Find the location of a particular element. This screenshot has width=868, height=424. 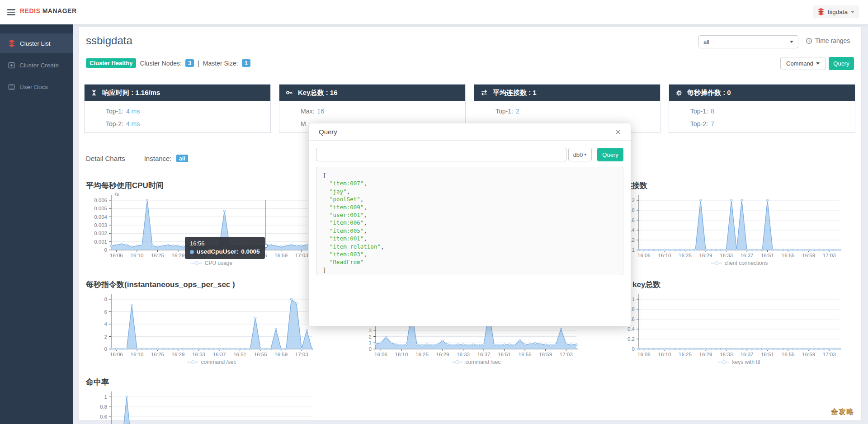

stat-row-label: Top-2: is located at coordinates (699, 124).